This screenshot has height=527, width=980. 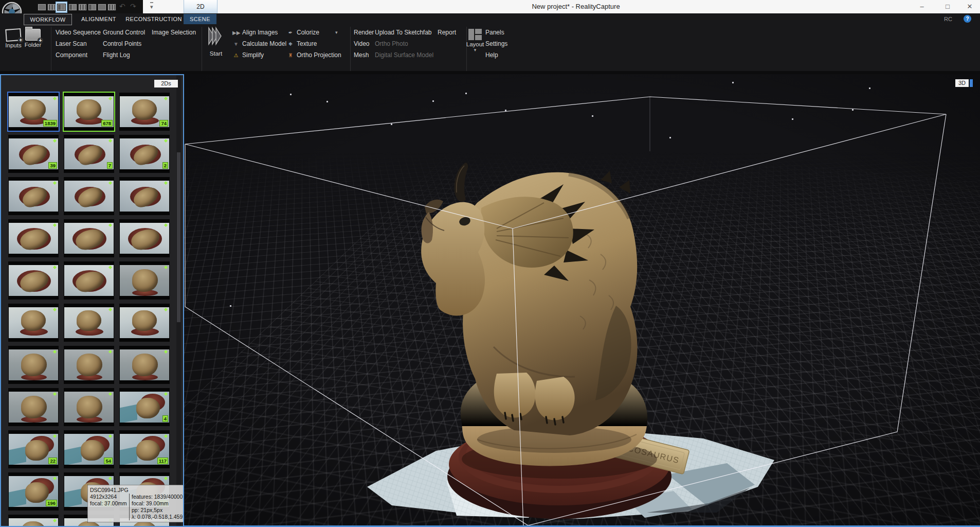 I want to click on menu-texture: ❖ Texture, so click(x=302, y=44).